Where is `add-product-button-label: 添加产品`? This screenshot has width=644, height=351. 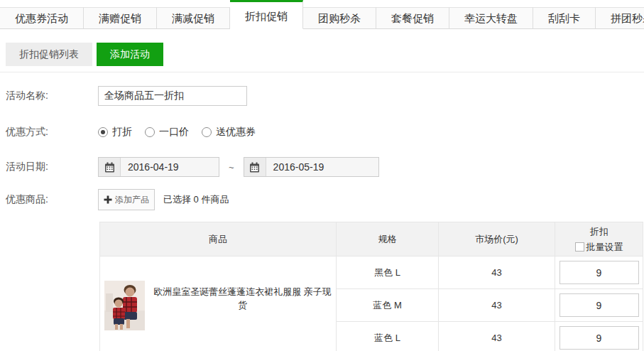 add-product-button-label: 添加产品 is located at coordinates (132, 200).